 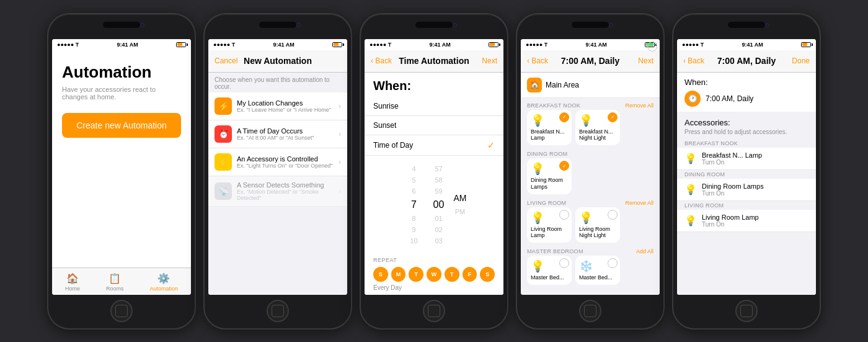 What do you see at coordinates (434, 274) in the screenshot?
I see `day-circles: S M T W T F S` at bounding box center [434, 274].